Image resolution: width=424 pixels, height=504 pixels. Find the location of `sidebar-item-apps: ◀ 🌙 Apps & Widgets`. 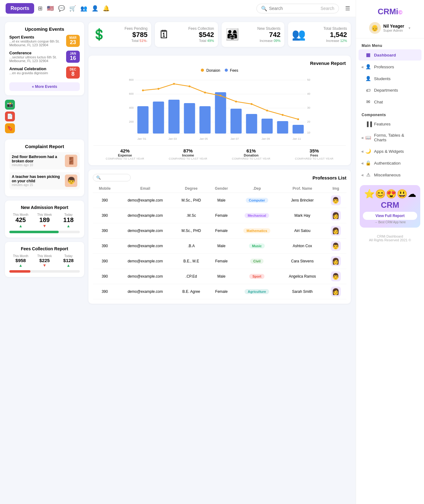

sidebar-item-apps: ◀ 🌙 Apps & Widgets is located at coordinates (390, 151).